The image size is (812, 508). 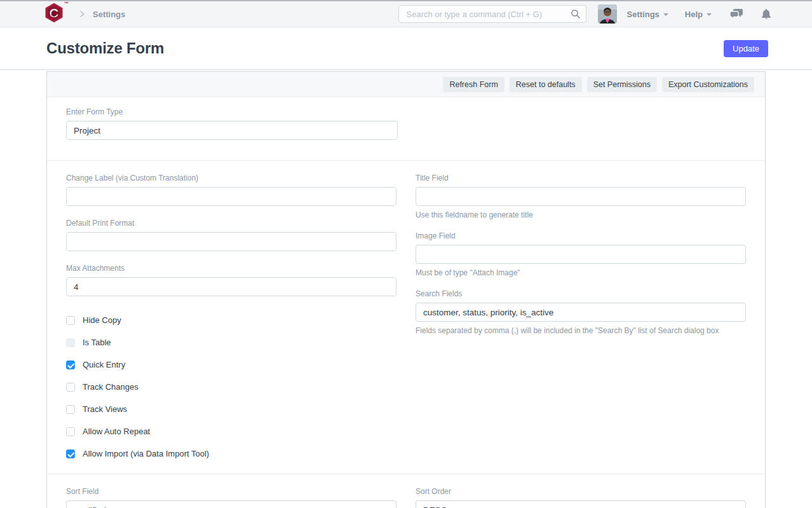 What do you see at coordinates (581, 196) in the screenshot?
I see `title-field-input` at bounding box center [581, 196].